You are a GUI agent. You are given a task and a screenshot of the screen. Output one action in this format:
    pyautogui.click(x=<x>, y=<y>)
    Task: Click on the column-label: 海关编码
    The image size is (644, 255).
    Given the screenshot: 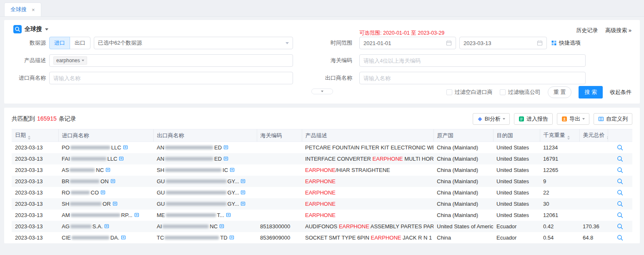 What is the action you would take?
    pyautogui.click(x=271, y=135)
    